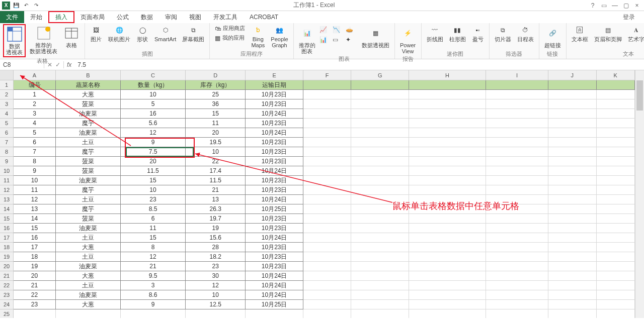 This screenshot has width=644, height=320. I want to click on column-header: D, so click(215, 75).